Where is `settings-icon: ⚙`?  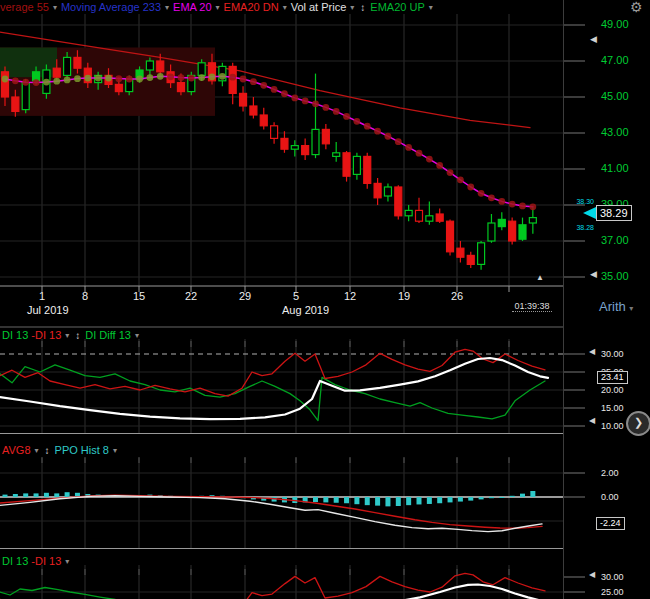
settings-icon: ⚙ is located at coordinates (636, 8).